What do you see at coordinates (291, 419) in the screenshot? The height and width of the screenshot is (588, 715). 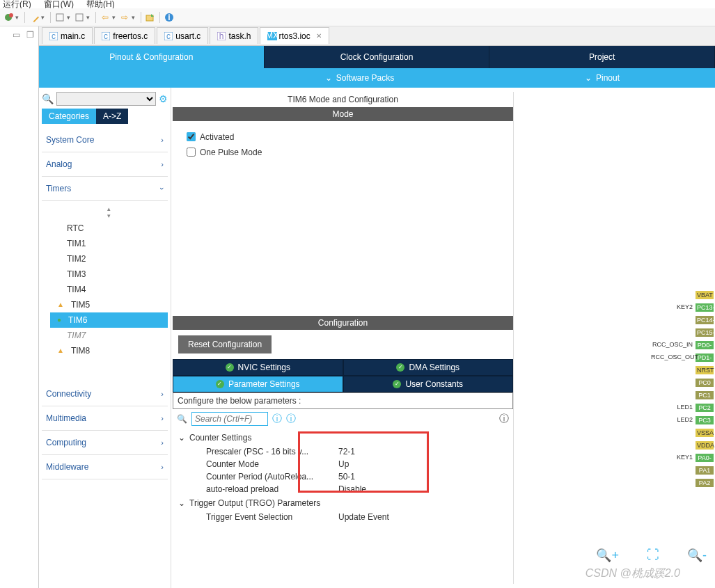 I see `next-match-icon: ⓘ` at bounding box center [291, 419].